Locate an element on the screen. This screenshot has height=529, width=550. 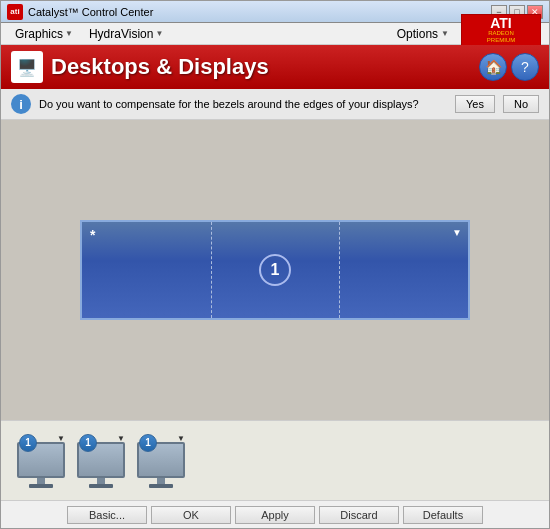
help-button: ? is located at coordinates (525, 67).